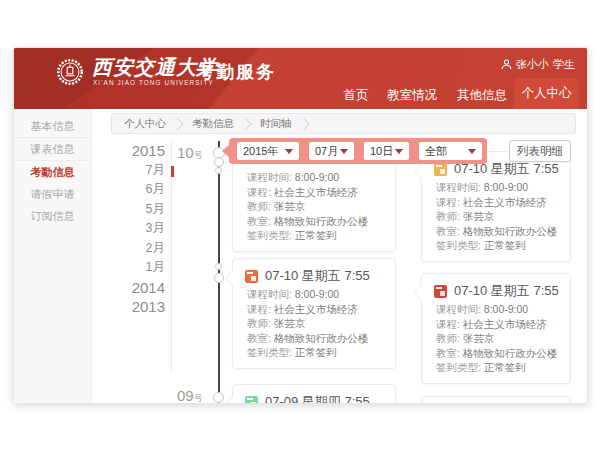 This screenshot has height=450, width=600. I want to click on timeline-year-nav: 2015 7月 6月 5月 3月 2月 1月 2014 2013, so click(140, 257).